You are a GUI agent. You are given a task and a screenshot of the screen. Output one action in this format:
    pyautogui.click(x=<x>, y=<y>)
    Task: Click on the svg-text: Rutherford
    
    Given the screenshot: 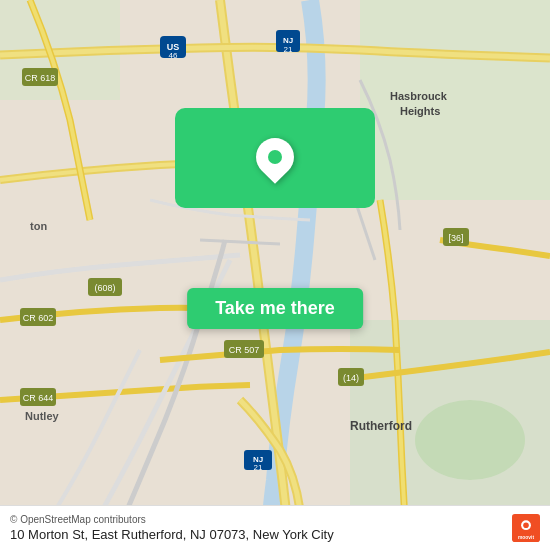 What is the action you would take?
    pyautogui.click(x=381, y=426)
    